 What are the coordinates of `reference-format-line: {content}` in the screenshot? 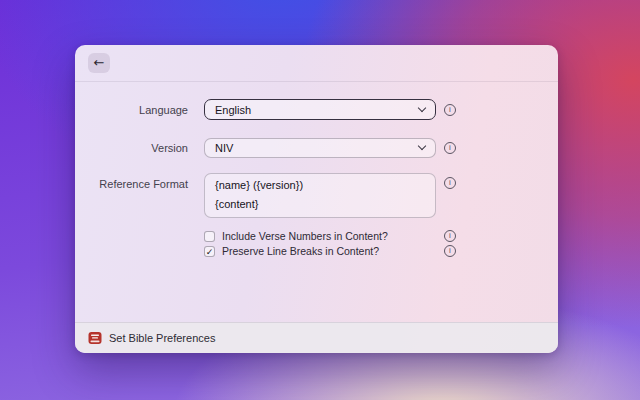 It's located at (320, 204).